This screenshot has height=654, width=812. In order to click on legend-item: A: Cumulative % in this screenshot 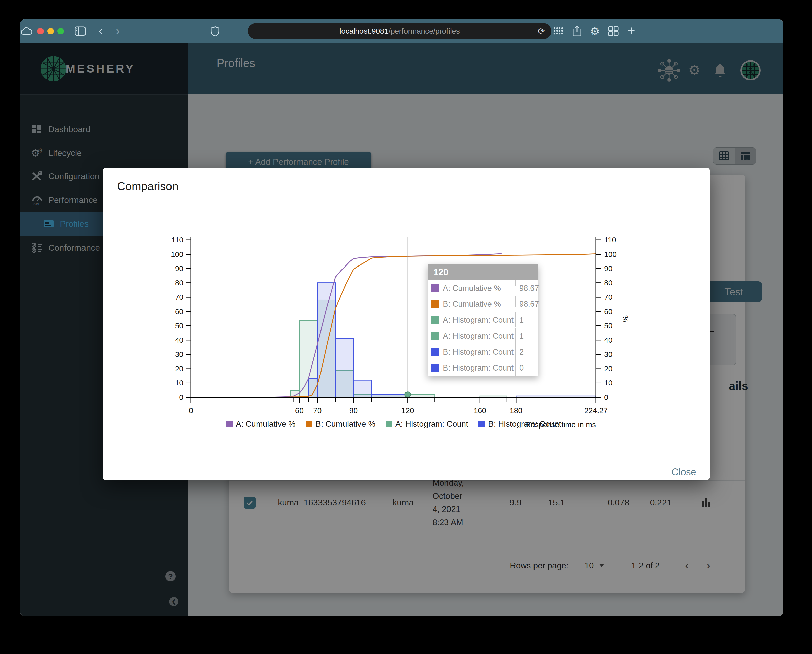, I will do `click(261, 424)`.